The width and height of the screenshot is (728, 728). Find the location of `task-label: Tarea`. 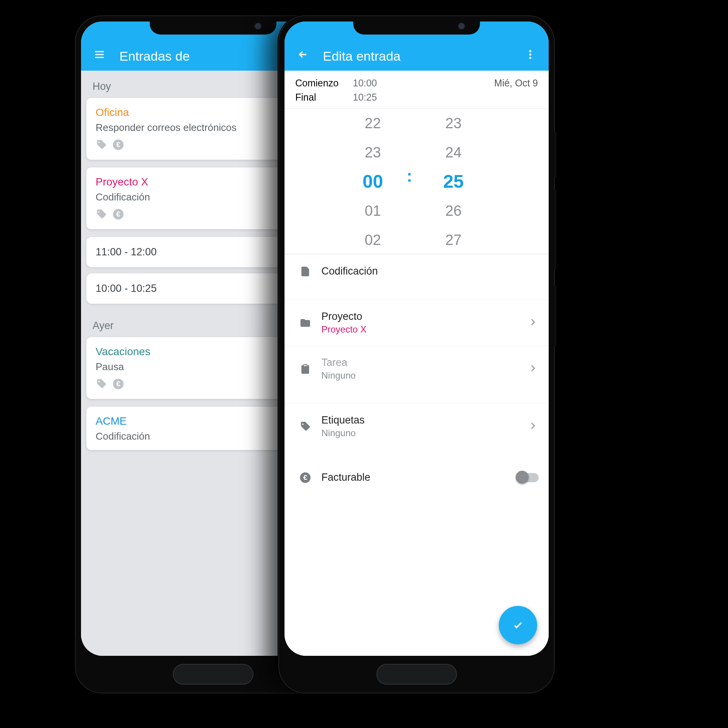

task-label: Tarea is located at coordinates (424, 362).